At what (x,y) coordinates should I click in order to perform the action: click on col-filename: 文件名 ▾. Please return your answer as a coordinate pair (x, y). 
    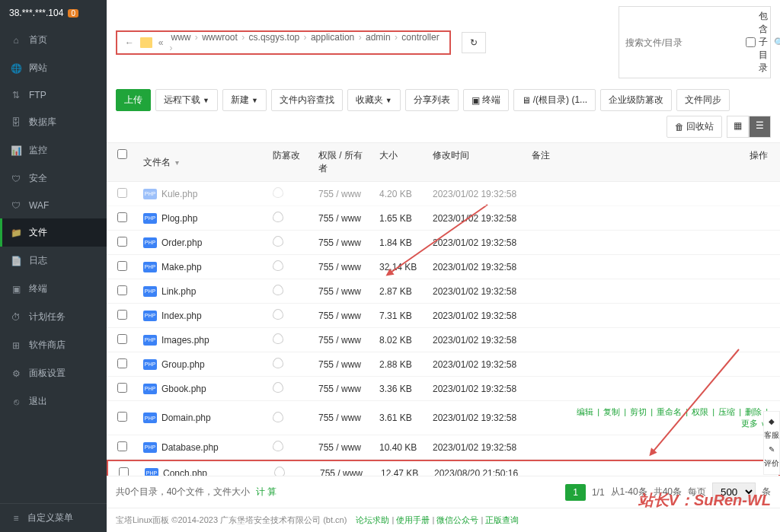
    Looking at the image, I should click on (202, 162).